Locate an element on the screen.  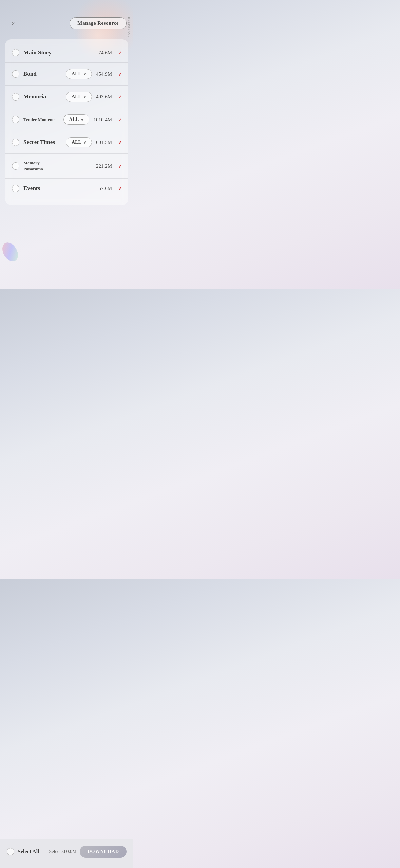
size-memory-panorama: 221.2M is located at coordinates (104, 166).